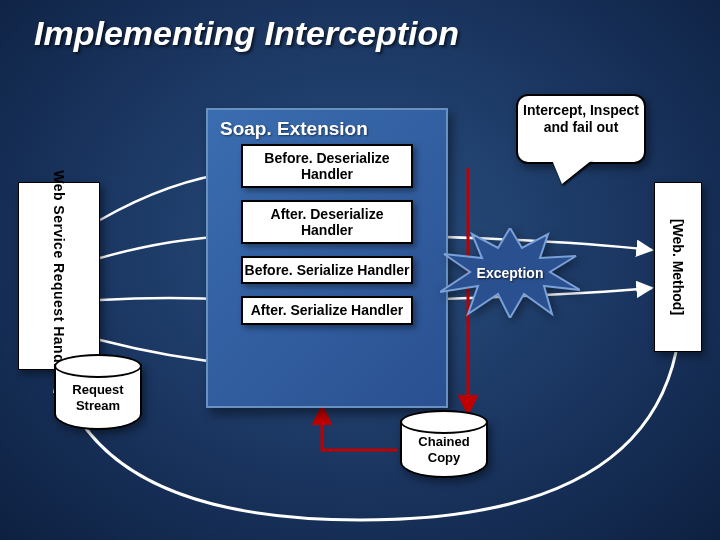 The height and width of the screenshot is (540, 720). Describe the element at coordinates (678, 267) in the screenshot. I see `right-bar-label: [Web. Method]` at that location.